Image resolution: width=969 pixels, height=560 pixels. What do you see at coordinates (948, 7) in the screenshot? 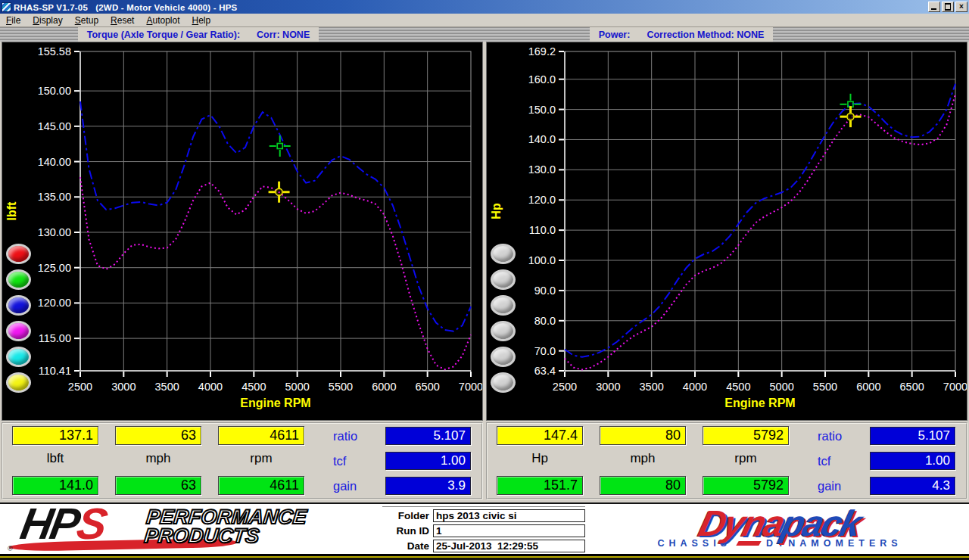
I see `restore-button` at bounding box center [948, 7].